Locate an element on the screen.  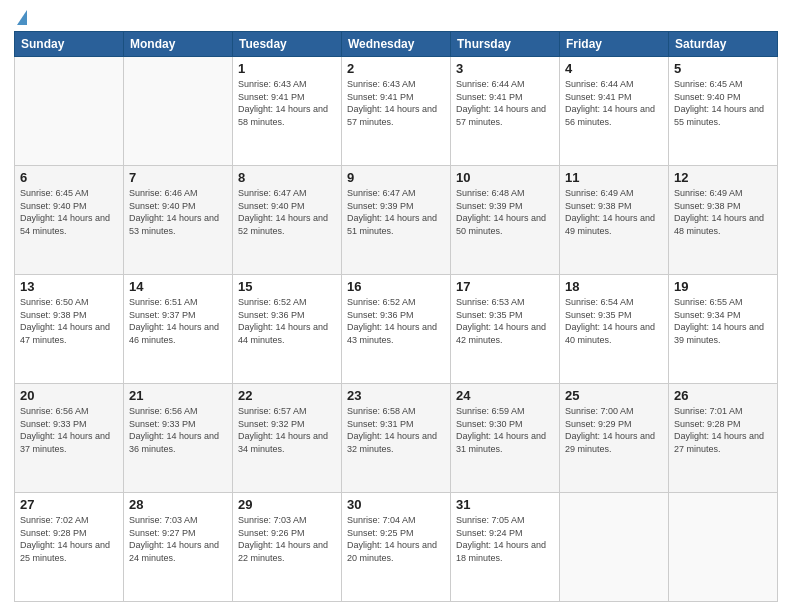
day-number: 22 is located at coordinates (287, 396).